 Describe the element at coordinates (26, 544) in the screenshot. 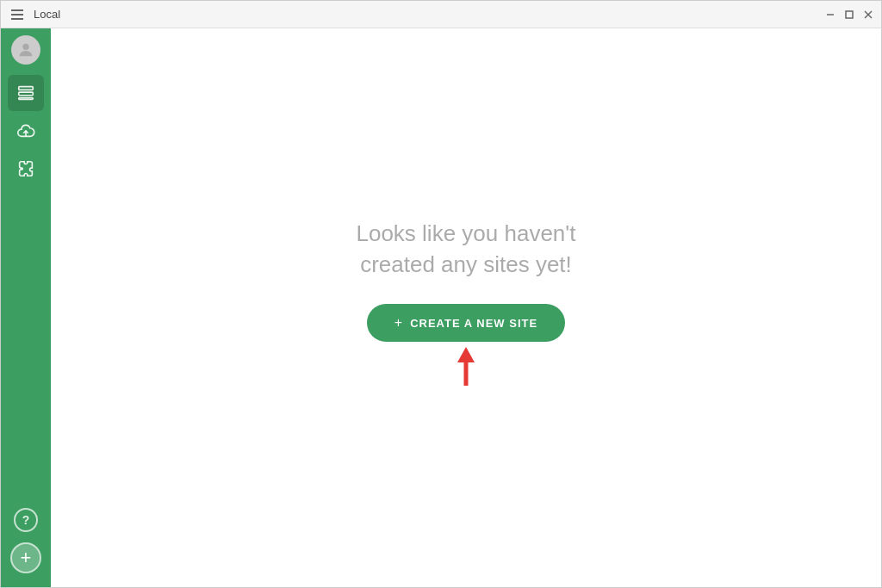

I see `sidebar-bottom: ? +` at that location.